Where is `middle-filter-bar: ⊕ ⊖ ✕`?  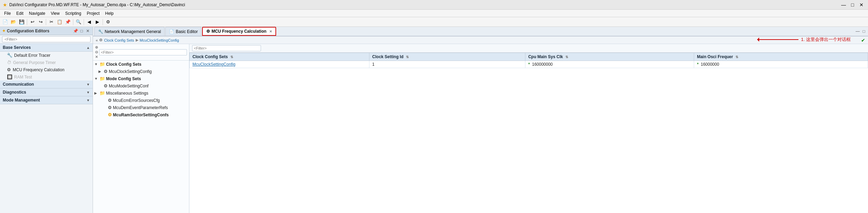 middle-filter-bar: ⊕ ⊖ ✕ is located at coordinates (141, 52).